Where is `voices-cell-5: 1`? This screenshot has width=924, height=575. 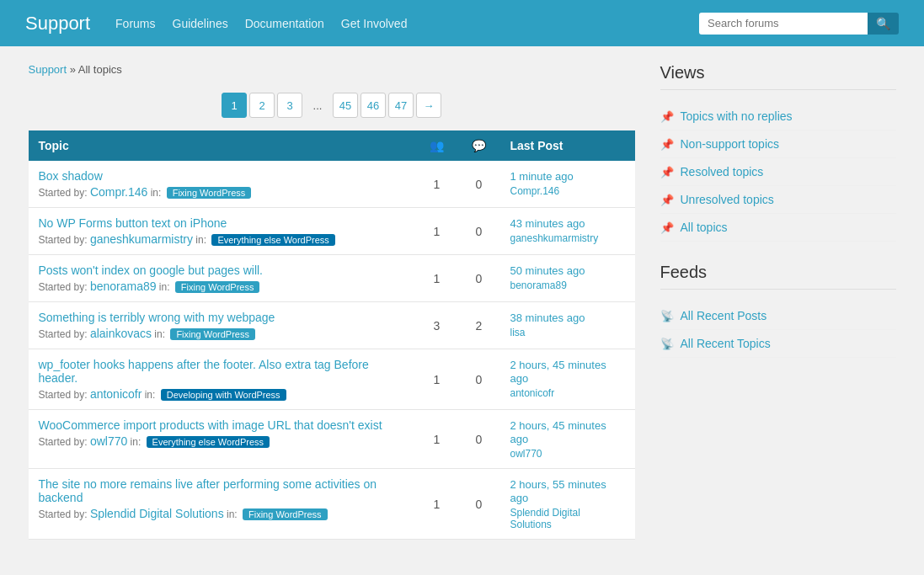
voices-cell-5: 1 is located at coordinates (437, 439).